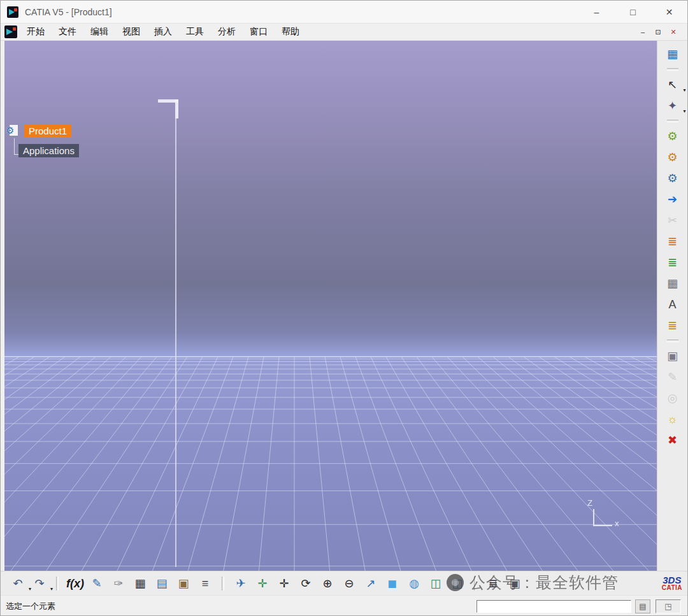  I want to click on formula-icon: f(x), so click(75, 584).